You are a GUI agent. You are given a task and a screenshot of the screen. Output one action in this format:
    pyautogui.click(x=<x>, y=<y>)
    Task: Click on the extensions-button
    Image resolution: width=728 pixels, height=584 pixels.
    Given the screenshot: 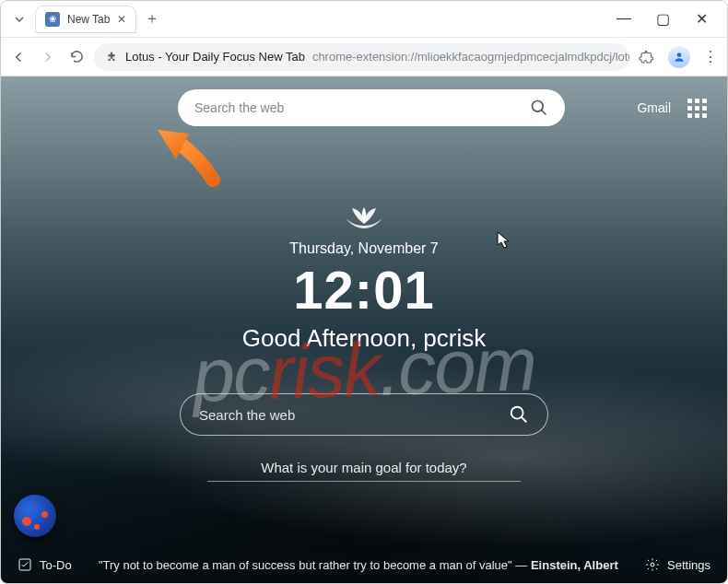 What is the action you would take?
    pyautogui.click(x=647, y=57)
    